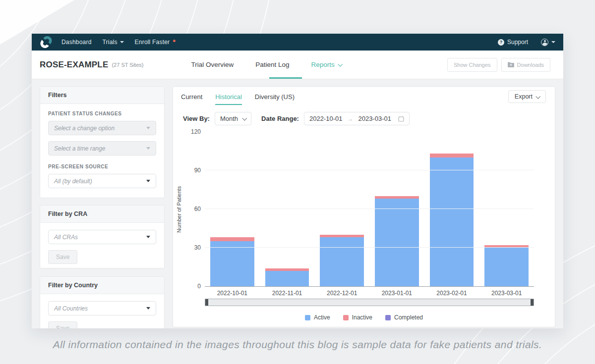  Describe the element at coordinates (357, 119) in the screenshot. I see `date-range-picker: 2022-10-01 → 2023-03-01` at that location.